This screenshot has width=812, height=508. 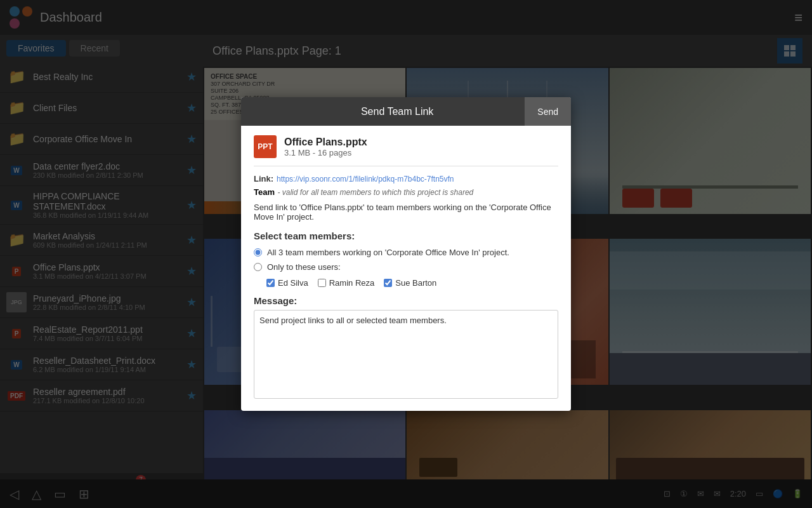 What do you see at coordinates (264, 179) in the screenshot?
I see `link-label: Link:` at bounding box center [264, 179].